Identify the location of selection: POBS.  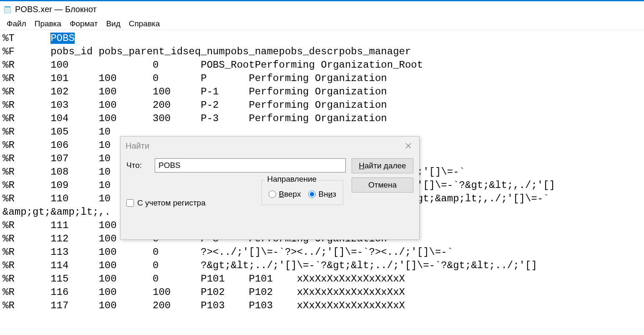
(63, 38).